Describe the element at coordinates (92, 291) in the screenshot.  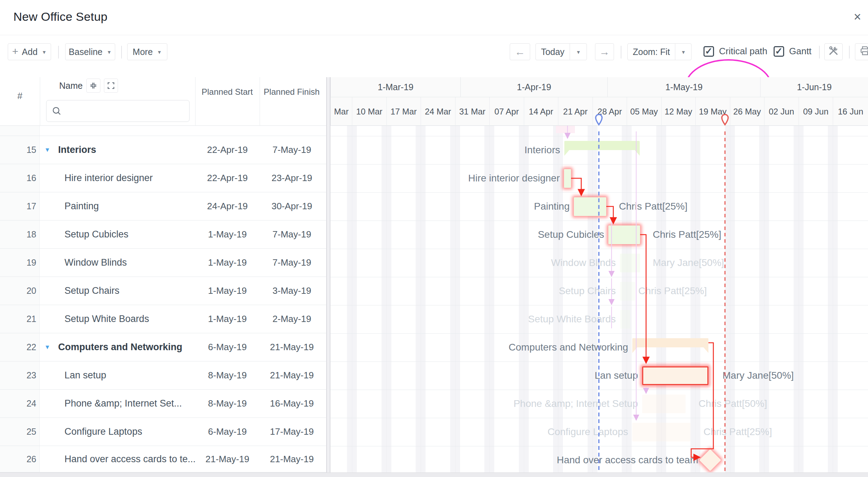
I see `task-name: Setup Chairs` at that location.